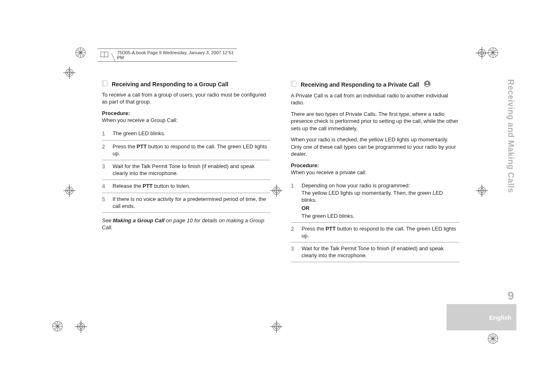 The height and width of the screenshot is (392, 555). What do you see at coordinates (69, 73) in the screenshot?
I see `reg-crosshair-top-left` at bounding box center [69, 73].